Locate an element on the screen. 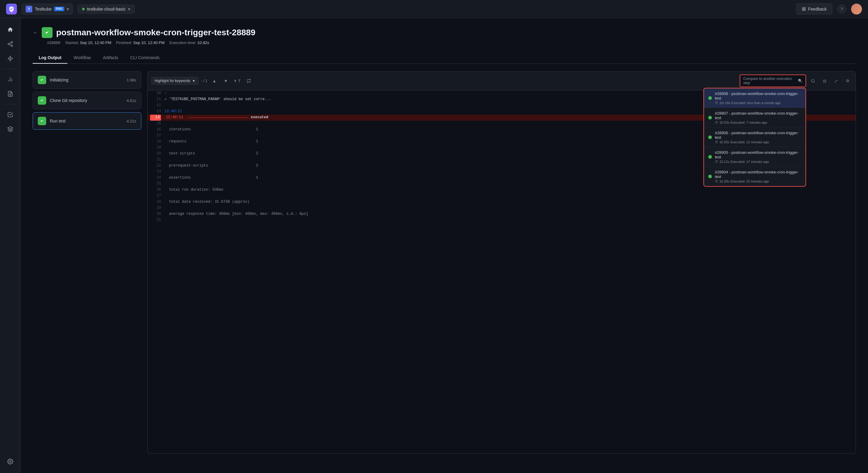  env-status-dot is located at coordinates (84, 9).